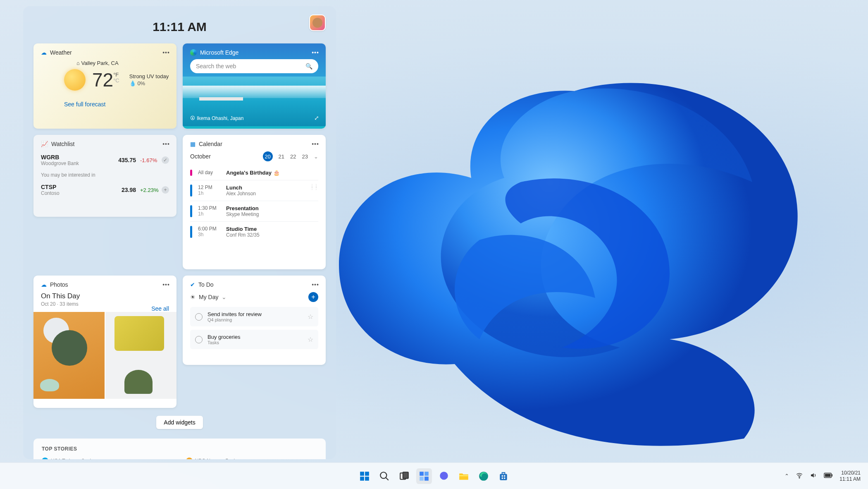 The width and height of the screenshot is (868, 489). I want to click on ticker-change: +2.23%, so click(151, 190).